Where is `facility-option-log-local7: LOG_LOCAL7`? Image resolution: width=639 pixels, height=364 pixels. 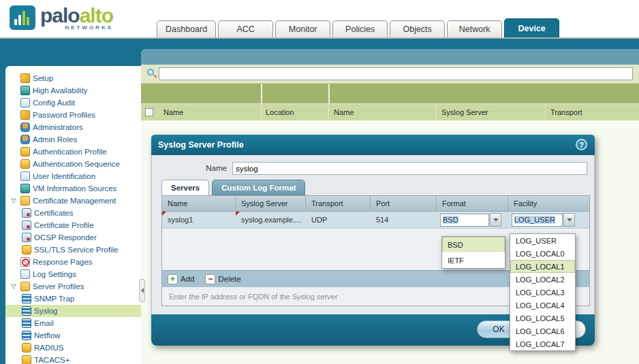 facility-option-log-local7: LOG_LOCAL7 is located at coordinates (542, 344).